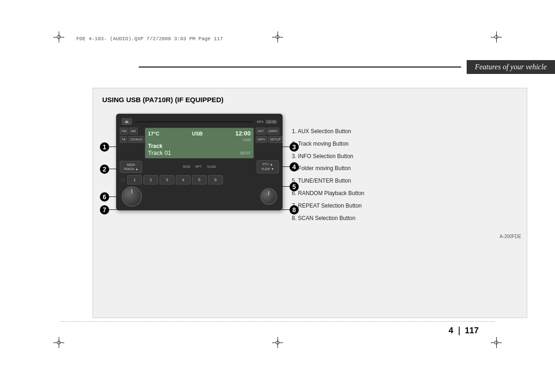 The image size is (555, 392). What do you see at coordinates (123, 180) in the screenshot?
I see `power-indicator` at bounding box center [123, 180].